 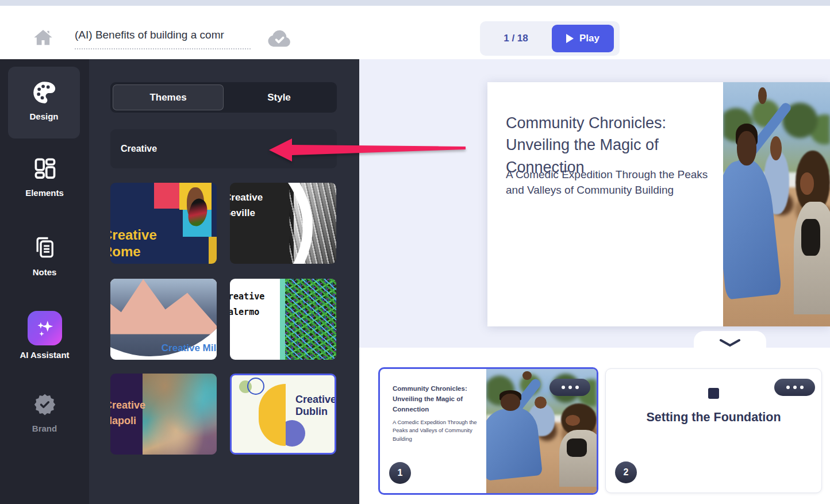 What do you see at coordinates (570, 39) in the screenshot?
I see `play-icon` at bounding box center [570, 39].